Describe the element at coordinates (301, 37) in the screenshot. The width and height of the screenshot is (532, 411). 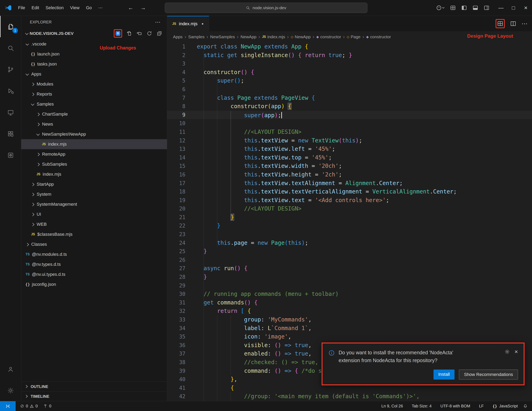
I see `breadcrumb-item: ◇NewApp` at that location.